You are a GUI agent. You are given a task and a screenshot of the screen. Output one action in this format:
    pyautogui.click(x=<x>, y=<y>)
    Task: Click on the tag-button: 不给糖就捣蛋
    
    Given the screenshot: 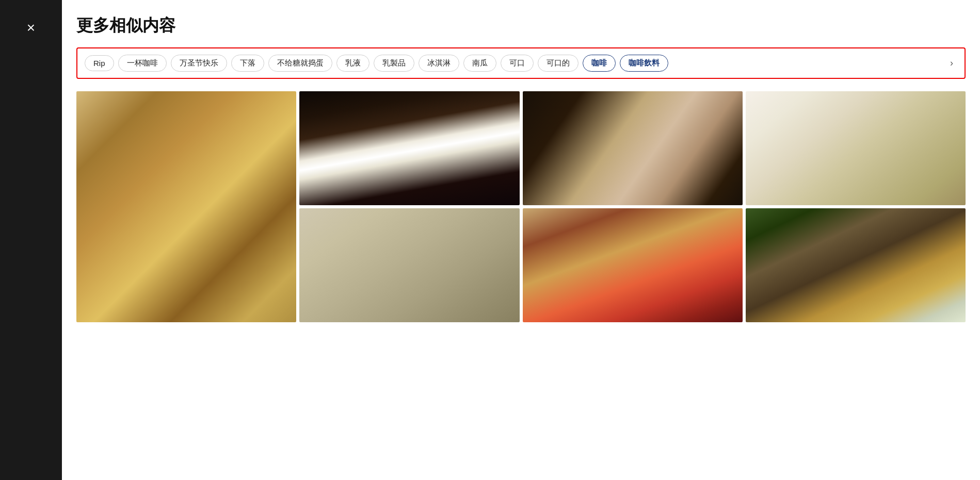 What is the action you would take?
    pyautogui.click(x=300, y=63)
    